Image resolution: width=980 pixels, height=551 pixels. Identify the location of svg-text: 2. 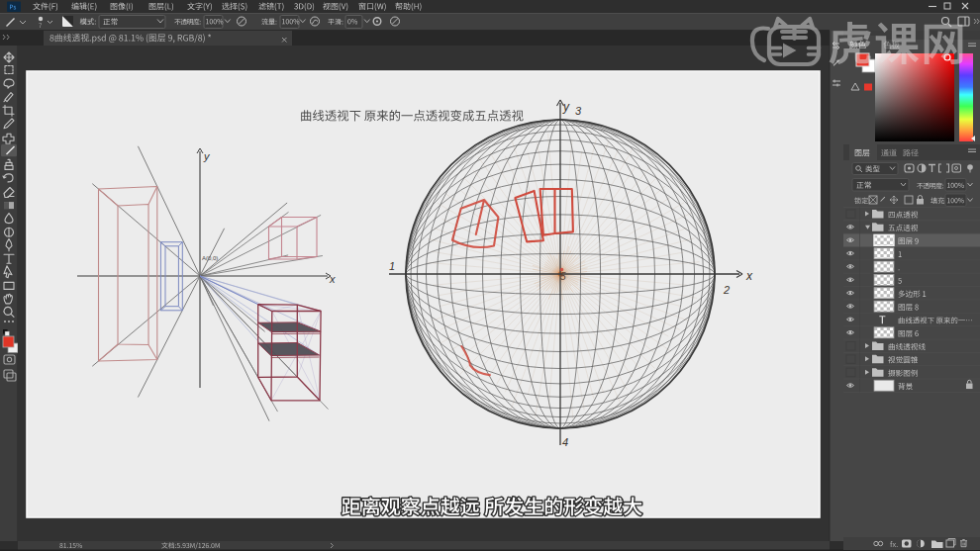
(727, 290).